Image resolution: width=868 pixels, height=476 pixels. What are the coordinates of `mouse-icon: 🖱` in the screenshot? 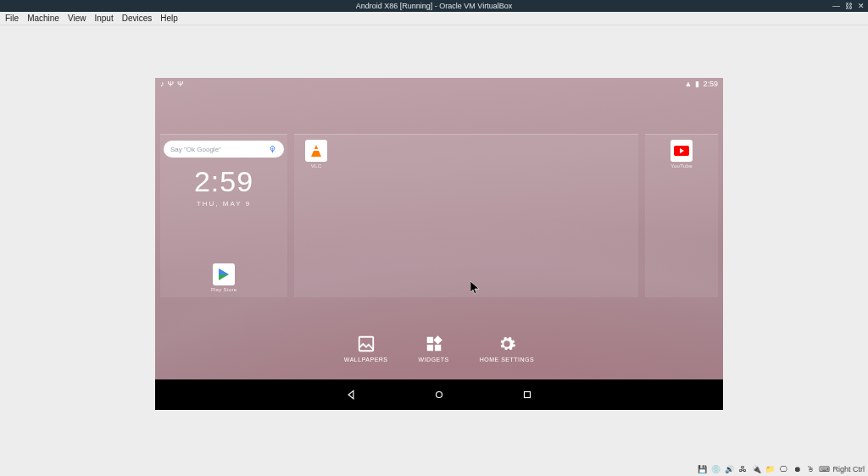 It's located at (810, 469).